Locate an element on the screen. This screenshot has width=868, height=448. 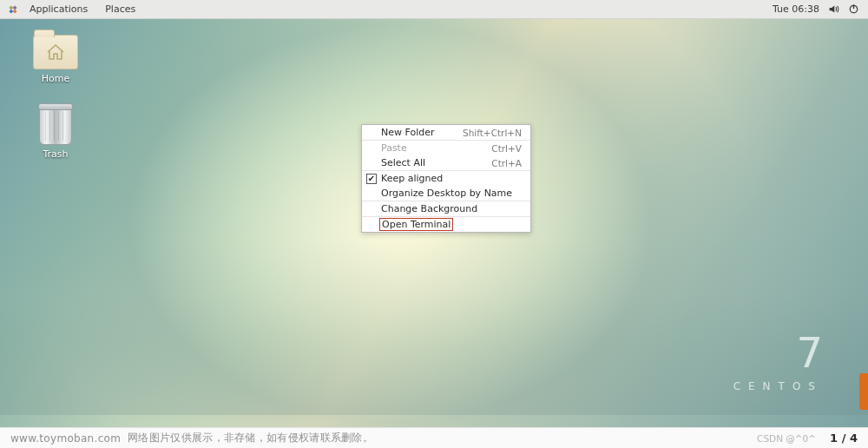
menu-keep-aligned: ✔ Keep aligned is located at coordinates (446, 179).